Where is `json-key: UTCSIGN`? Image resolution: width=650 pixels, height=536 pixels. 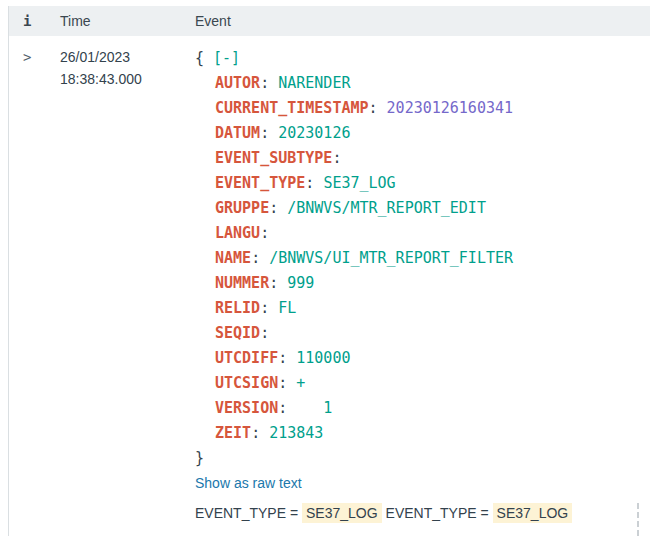
json-key: UTCSIGN is located at coordinates (246, 383).